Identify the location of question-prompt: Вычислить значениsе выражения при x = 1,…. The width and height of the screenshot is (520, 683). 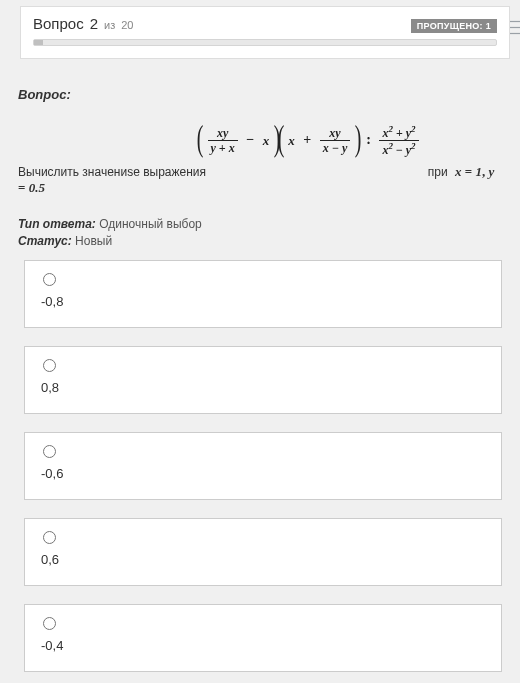
(260, 180).